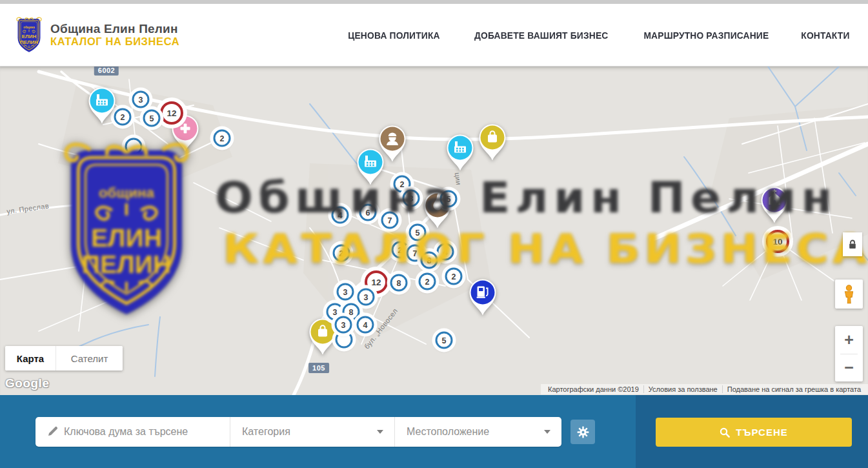 This screenshot has height=468, width=868. What do you see at coordinates (434, 2) in the screenshot?
I see `page-top-strip` at bounding box center [434, 2].